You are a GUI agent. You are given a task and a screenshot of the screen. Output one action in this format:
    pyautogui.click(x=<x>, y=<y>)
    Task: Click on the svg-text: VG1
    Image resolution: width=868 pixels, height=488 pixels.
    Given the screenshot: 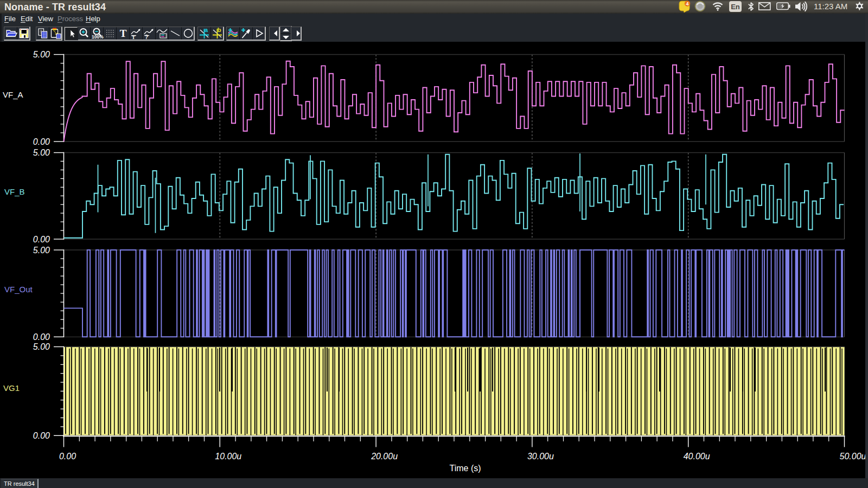 What is the action you would take?
    pyautogui.click(x=11, y=388)
    